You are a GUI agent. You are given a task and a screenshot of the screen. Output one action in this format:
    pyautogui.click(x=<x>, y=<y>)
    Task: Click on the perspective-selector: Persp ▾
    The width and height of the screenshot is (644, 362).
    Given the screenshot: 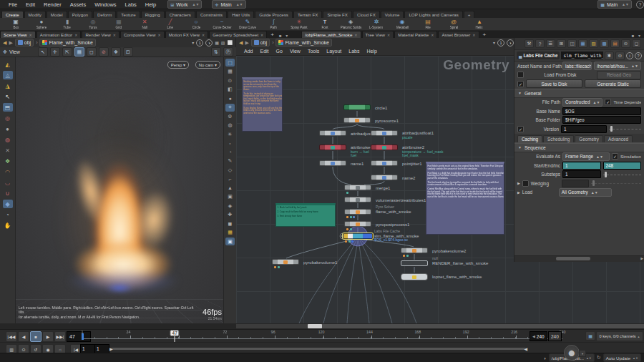 What is the action you would take?
    pyautogui.click(x=178, y=64)
    